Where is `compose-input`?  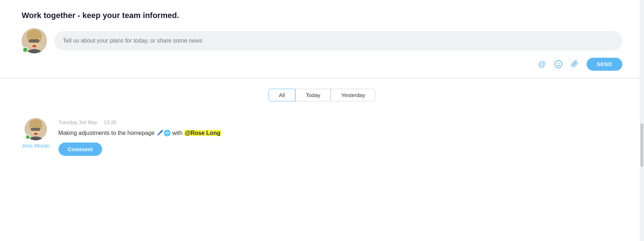 compose-input is located at coordinates (338, 41).